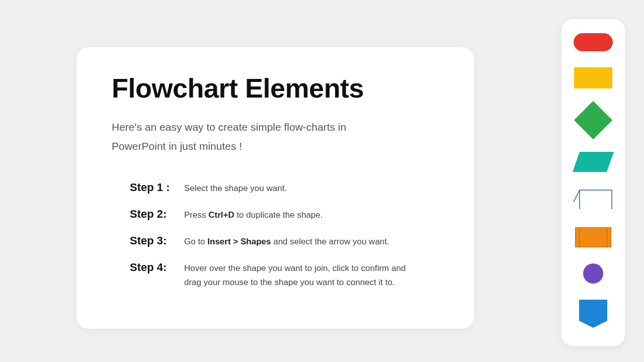 The height and width of the screenshot is (362, 644). Describe the element at coordinates (593, 274) in the screenshot. I see `connector-shape-icon` at that location.